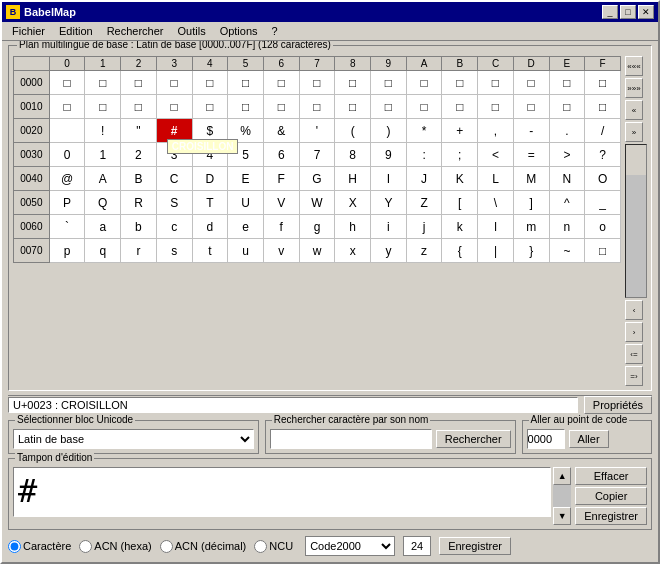 This screenshot has width=660, height=564. I want to click on cell-0060-8: h, so click(353, 227).